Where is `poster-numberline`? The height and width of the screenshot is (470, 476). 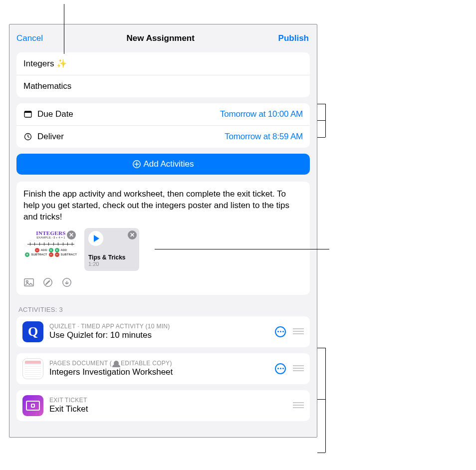 poster-numberline is located at coordinates (51, 243).